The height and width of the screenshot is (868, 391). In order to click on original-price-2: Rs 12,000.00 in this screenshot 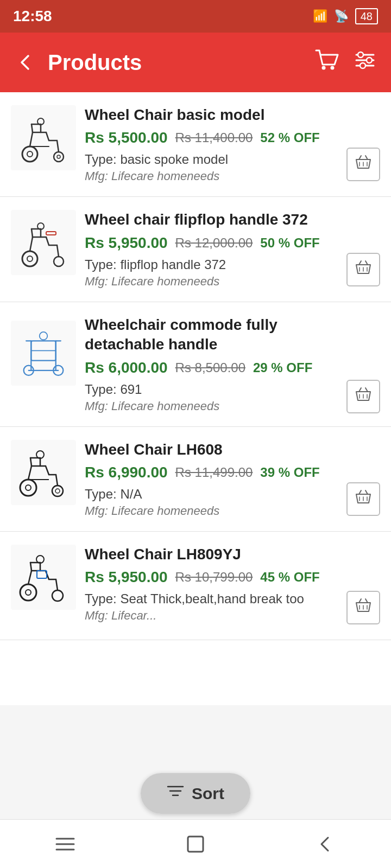, I will do `click(214, 243)`.